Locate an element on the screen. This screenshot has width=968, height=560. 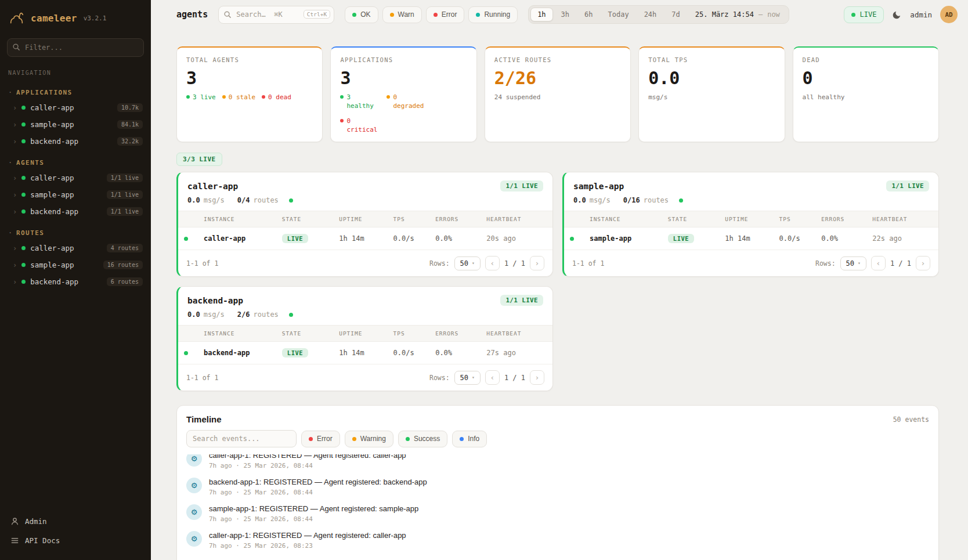
app-logo: cameleer v3.2.1 is located at coordinates (75, 17).